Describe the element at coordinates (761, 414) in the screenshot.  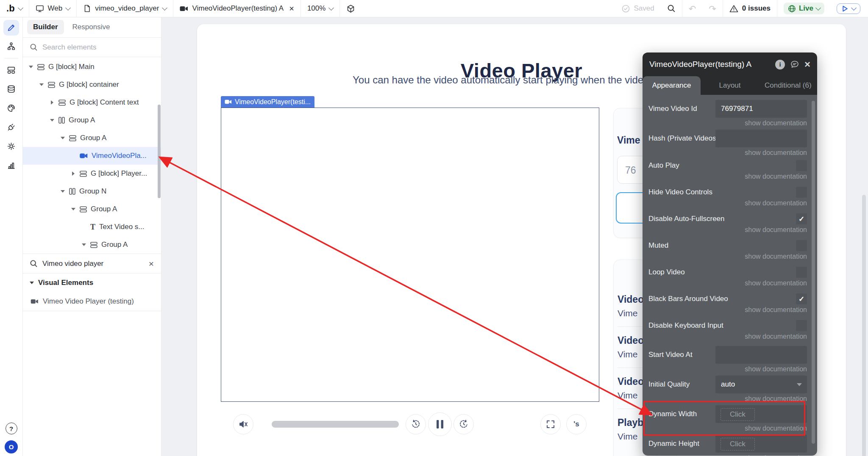
I see `dynamic-width-input: Click` at that location.